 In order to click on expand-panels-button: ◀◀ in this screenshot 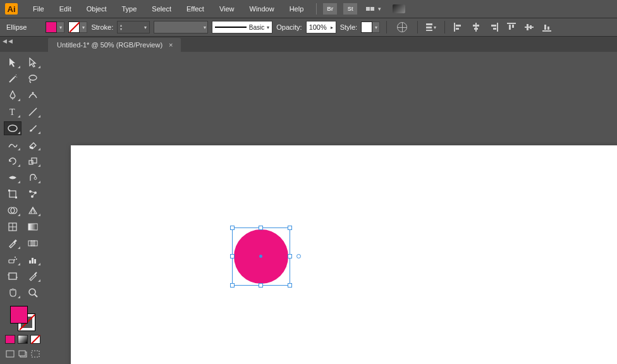, I will do `click(8, 41)`.